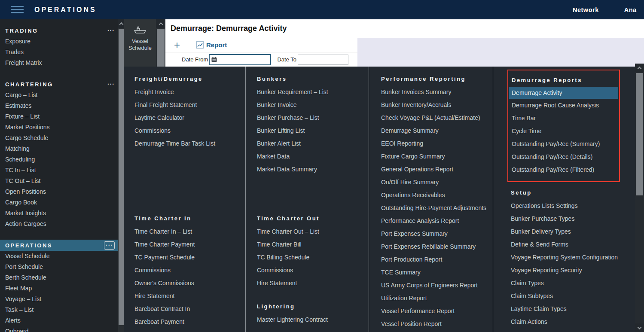  Describe the element at coordinates (313, 257) in the screenshot. I see `menu-item-tc-billing-schedule: TC Billing Schedule` at that location.